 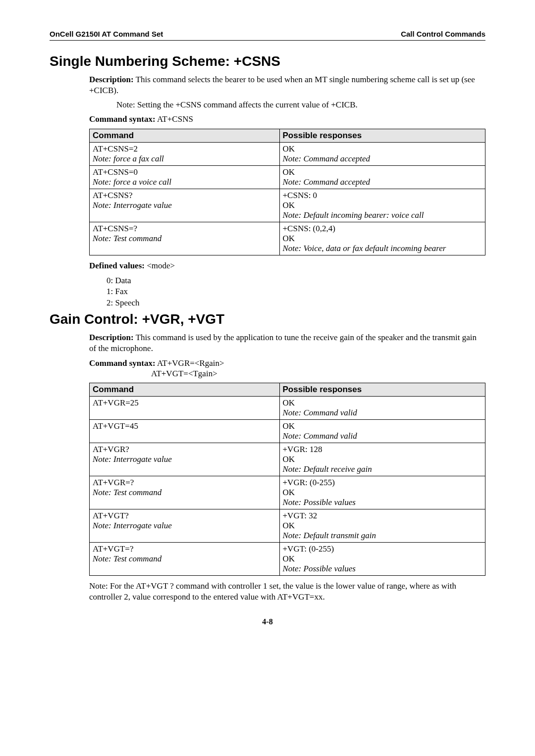 What do you see at coordinates (300, 195) in the screenshot?
I see `resp: +CSNS: 0` at bounding box center [300, 195].